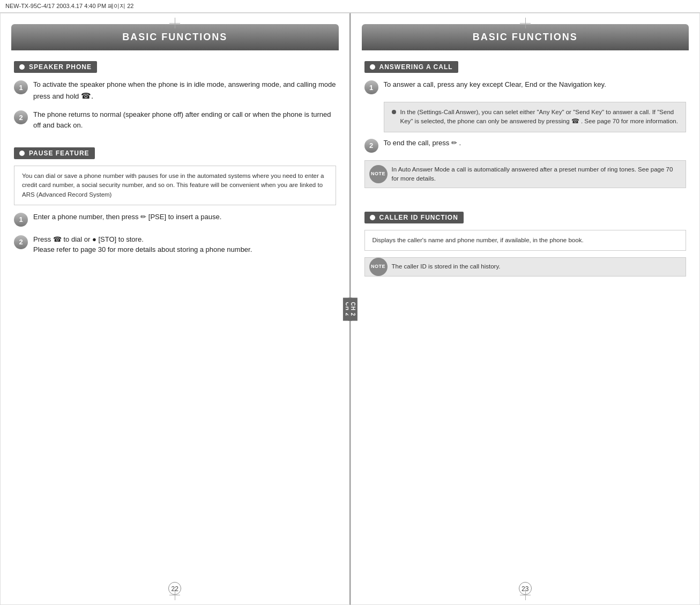  What do you see at coordinates (525, 23) in the screenshot?
I see `crosshair-top-right` at bounding box center [525, 23].